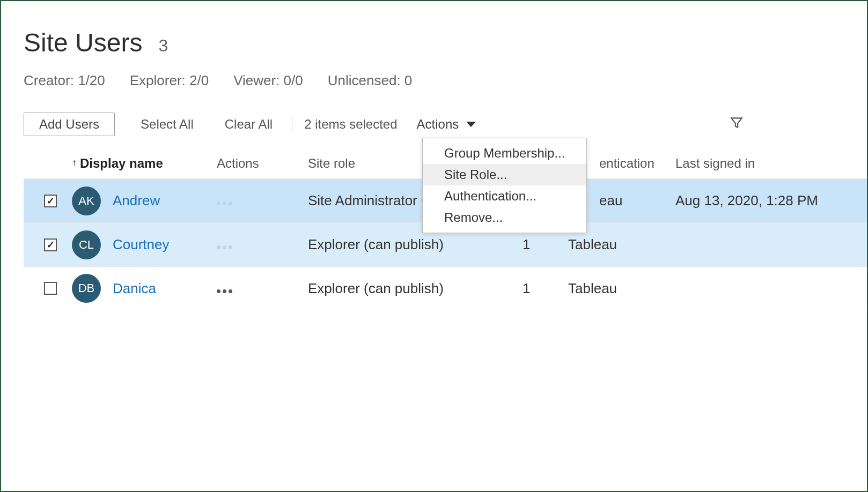 The height and width of the screenshot is (492, 868). What do you see at coordinates (167, 124) in the screenshot?
I see `select-all-button: Select All` at bounding box center [167, 124].